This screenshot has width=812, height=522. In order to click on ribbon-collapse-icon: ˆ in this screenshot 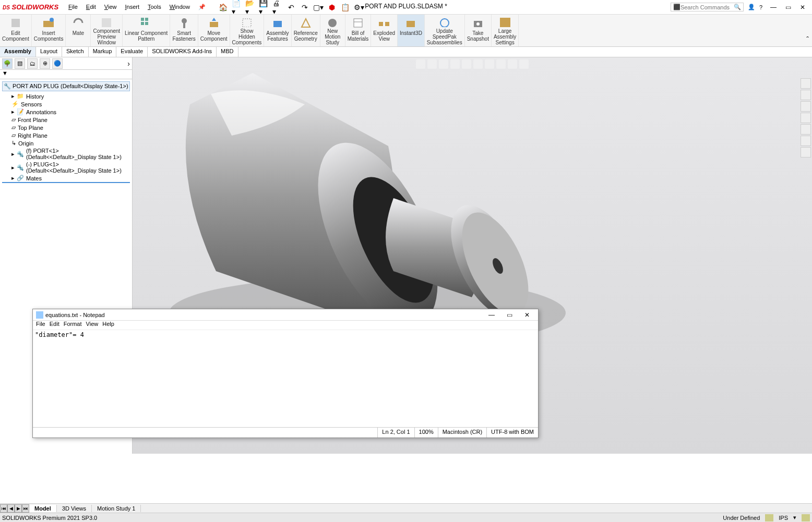, I will do `click(808, 40)`.